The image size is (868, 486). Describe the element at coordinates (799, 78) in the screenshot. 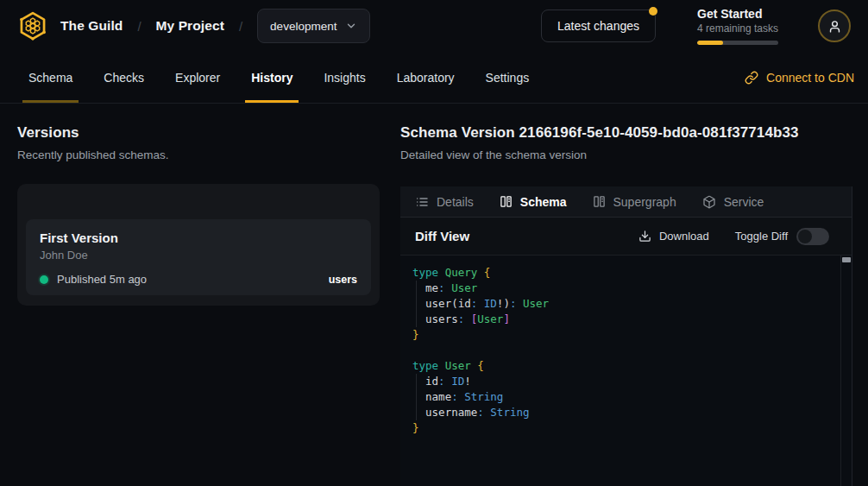

I see `connect-to-cdn-button: Connect to CDN` at that location.